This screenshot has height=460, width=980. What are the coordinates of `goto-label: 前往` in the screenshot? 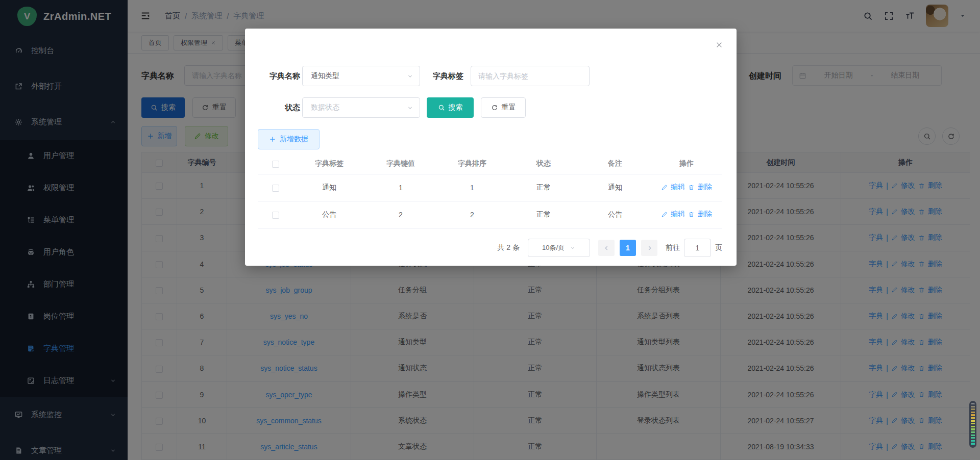 It's located at (673, 248).